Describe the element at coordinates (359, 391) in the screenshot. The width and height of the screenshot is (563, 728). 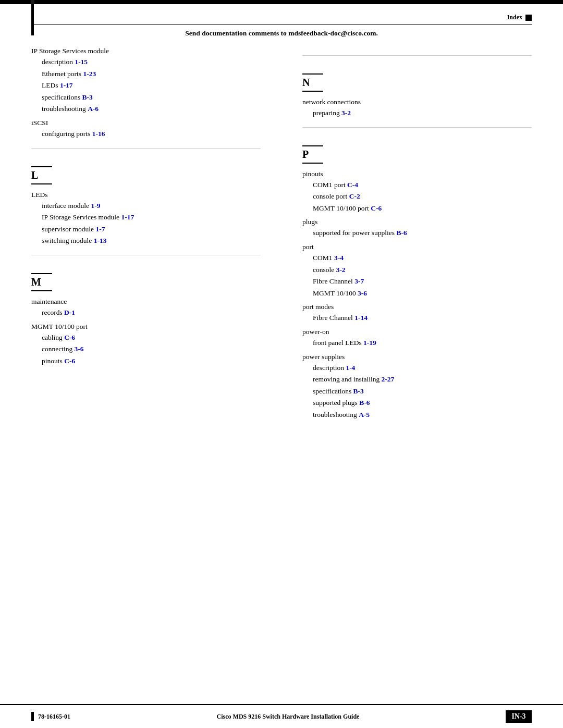
I see `link-b-3-ps: B-3` at that location.